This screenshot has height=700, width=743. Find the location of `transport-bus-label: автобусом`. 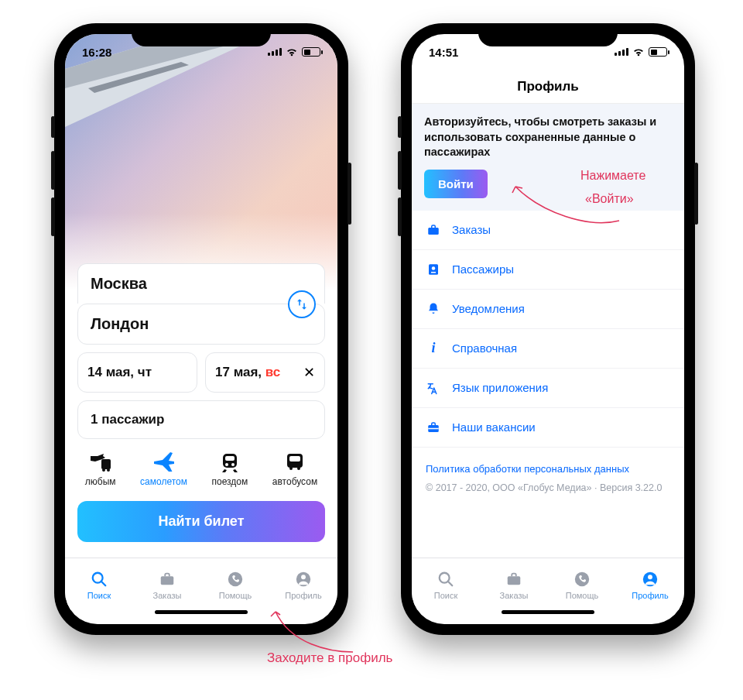

transport-bus-label: автобусом is located at coordinates (295, 482).